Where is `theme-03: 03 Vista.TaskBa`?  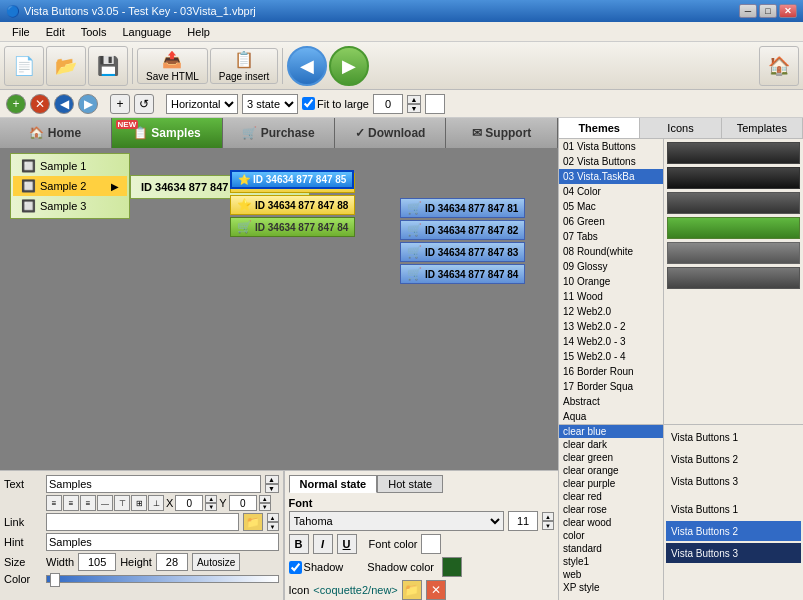 theme-03: 03 Vista.TaskBa is located at coordinates (611, 176).